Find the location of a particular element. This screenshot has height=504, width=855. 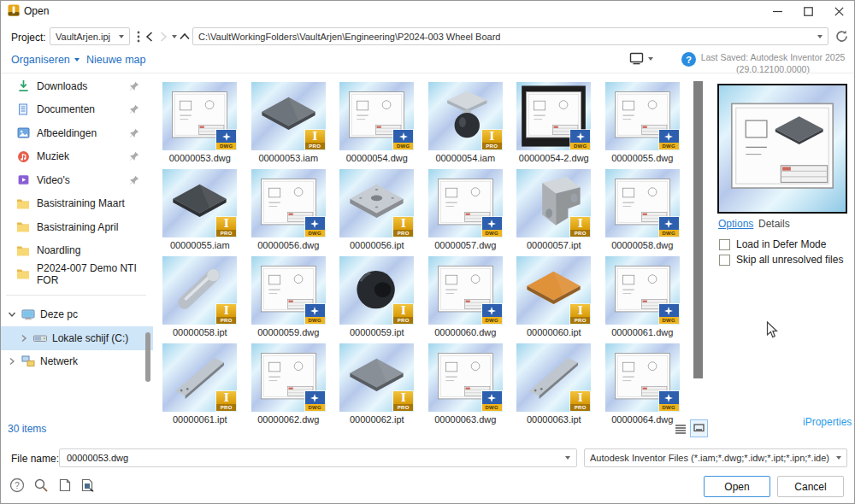

cancel-button: Cancel is located at coordinates (811, 487).